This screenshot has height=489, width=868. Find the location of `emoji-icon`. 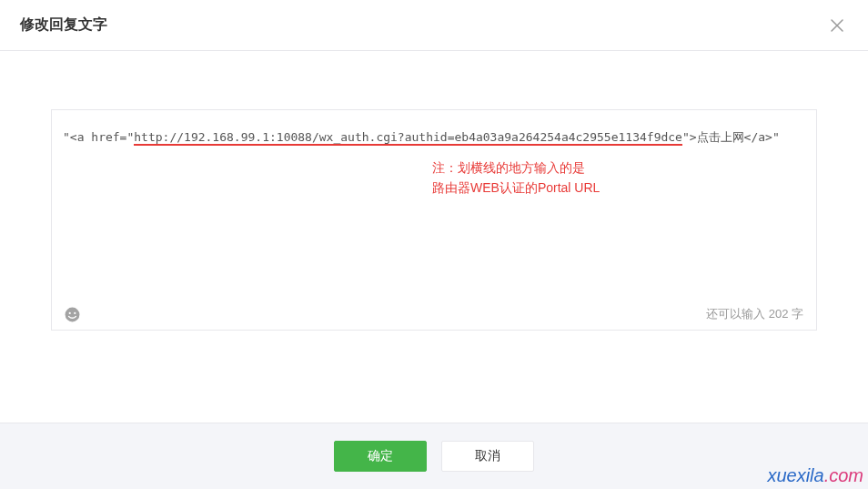

emoji-icon is located at coordinates (73, 315).